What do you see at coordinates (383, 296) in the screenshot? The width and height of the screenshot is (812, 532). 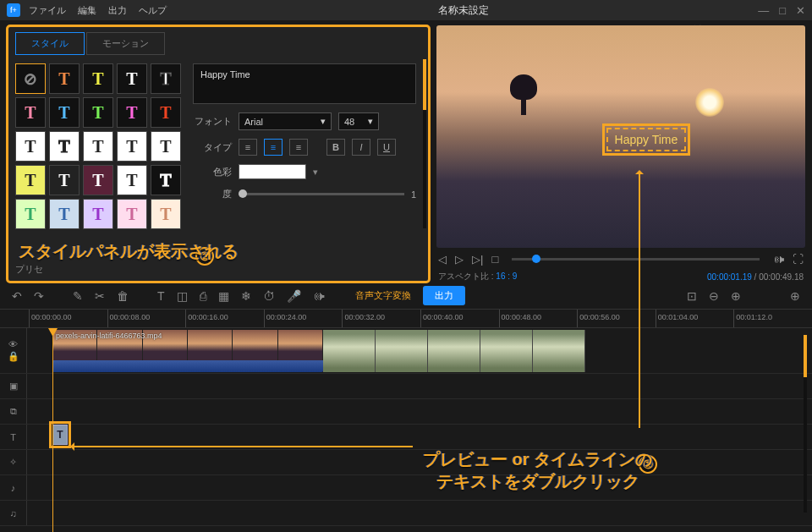 I see `voice-to-text-button: 音声文字変換` at bounding box center [383, 296].